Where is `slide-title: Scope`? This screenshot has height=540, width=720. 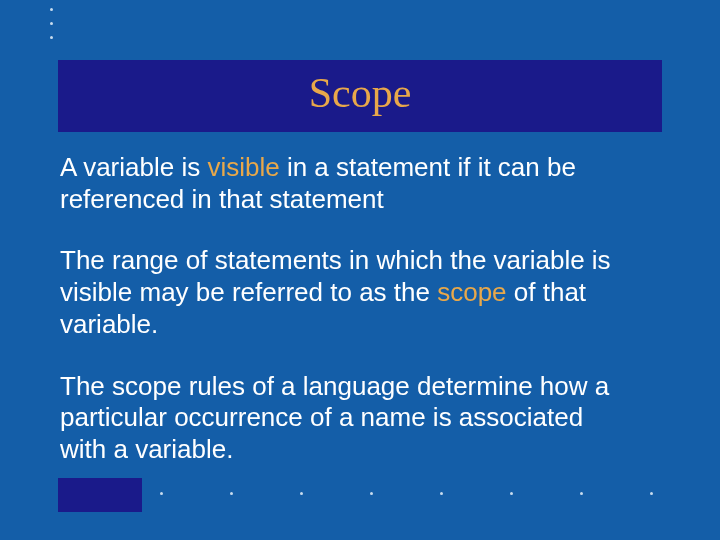 slide-title: Scope is located at coordinates (360, 96).